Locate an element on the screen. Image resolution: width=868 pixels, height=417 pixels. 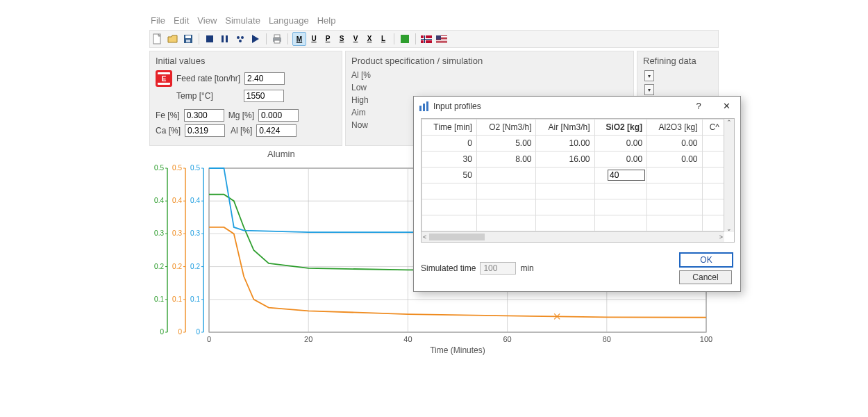
refining-combo-1: ▾ is located at coordinates (649, 76).